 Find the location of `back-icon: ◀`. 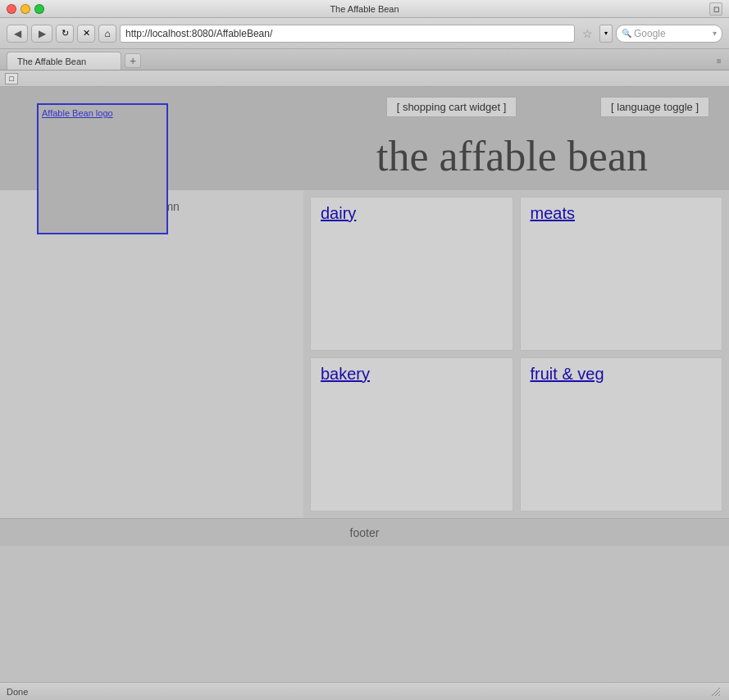

back-icon: ◀ is located at coordinates (18, 34).